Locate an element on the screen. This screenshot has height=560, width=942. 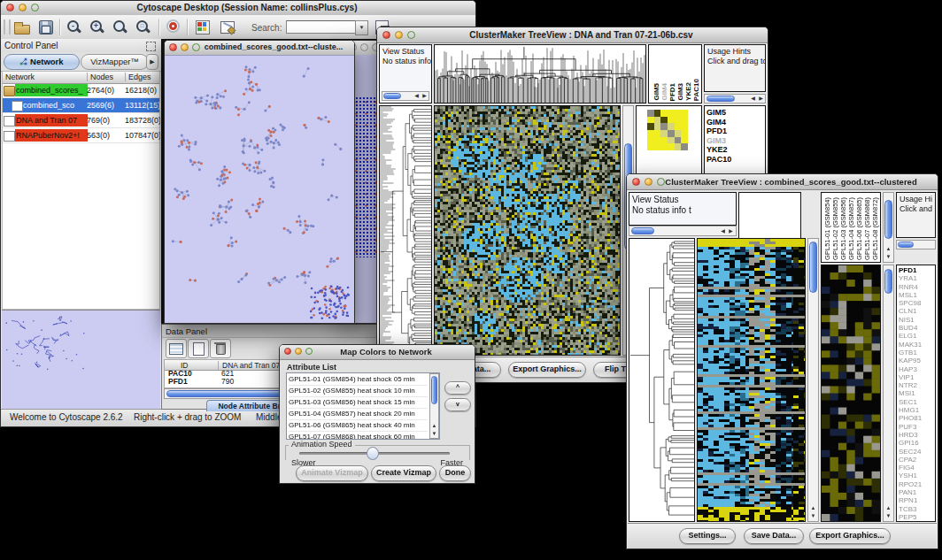
network-overview is located at coordinates (81, 359).